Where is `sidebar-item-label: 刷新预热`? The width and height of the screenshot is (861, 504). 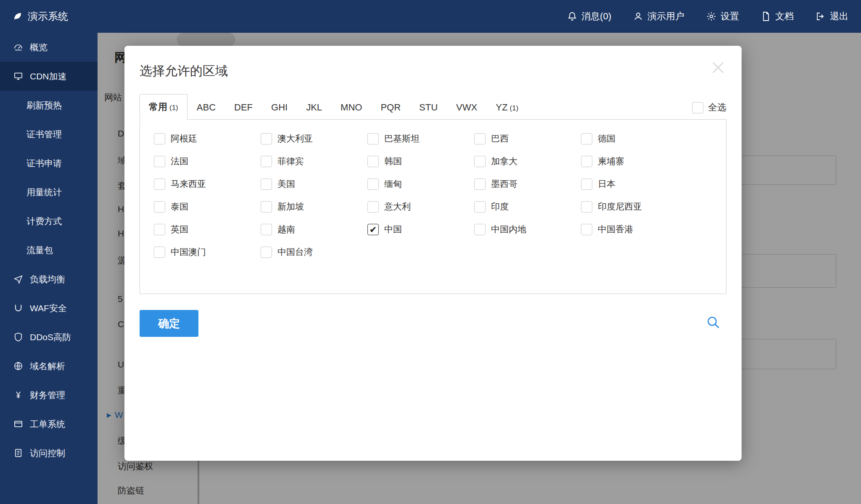
sidebar-item-label: 刷新预热 is located at coordinates (44, 105).